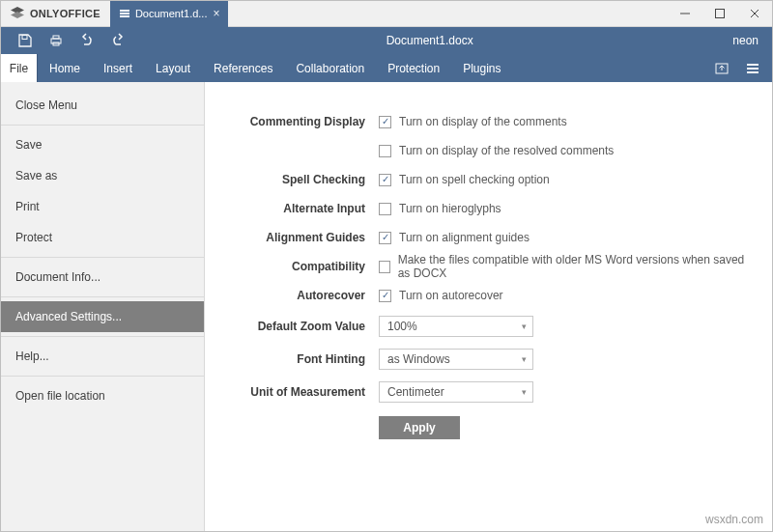 The height and width of the screenshot is (532, 773). What do you see at coordinates (87, 41) in the screenshot?
I see `undo-icon` at bounding box center [87, 41].